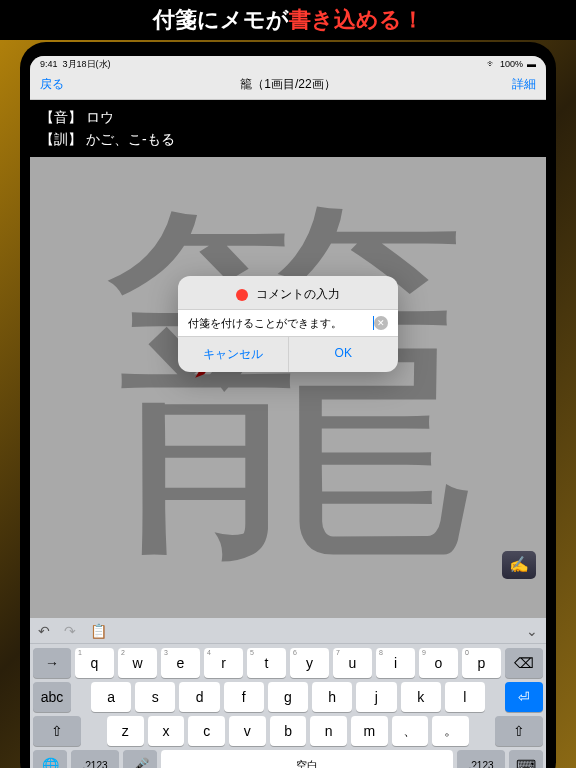 Image resolution: width=576 pixels, height=768 pixels. What do you see at coordinates (140, 762) in the screenshot?
I see `mic-icon: 🎤` at bounding box center [140, 762].